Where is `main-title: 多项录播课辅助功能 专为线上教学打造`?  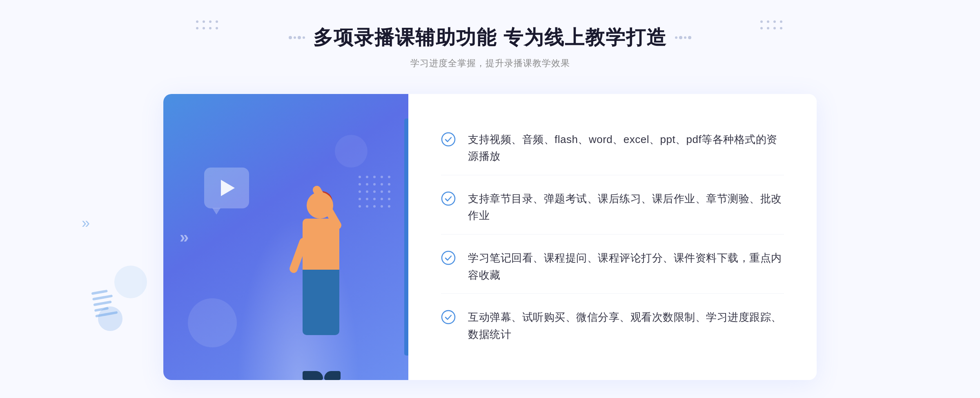 main-title: 多项录播课辅助功能 专为线上教学打造 is located at coordinates (490, 38).